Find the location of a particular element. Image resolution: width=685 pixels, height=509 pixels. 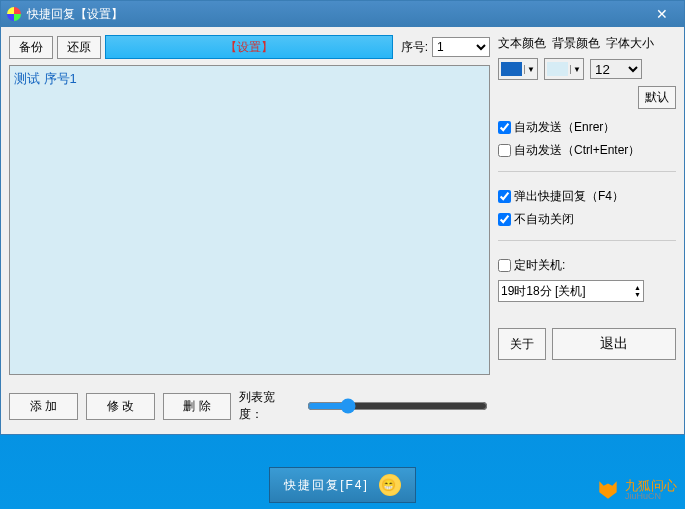

exit-button: 退出 is located at coordinates (614, 344).